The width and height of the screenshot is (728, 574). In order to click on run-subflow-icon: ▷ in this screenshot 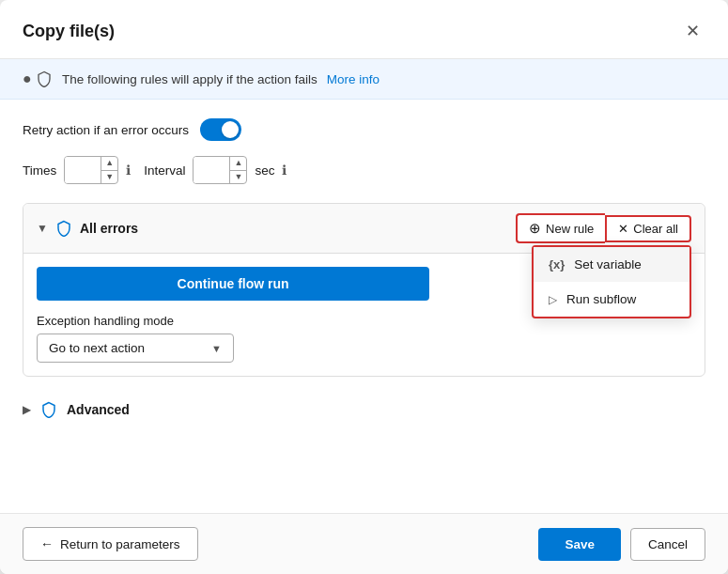, I will do `click(552, 300)`.